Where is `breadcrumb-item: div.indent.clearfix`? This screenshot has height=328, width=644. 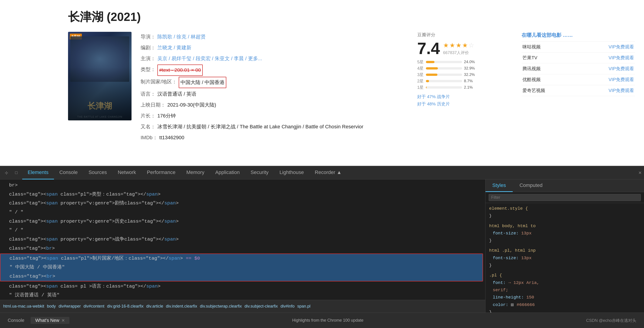 breadcrumb-item: div.indent.clearfix is located at coordinates (182, 306).